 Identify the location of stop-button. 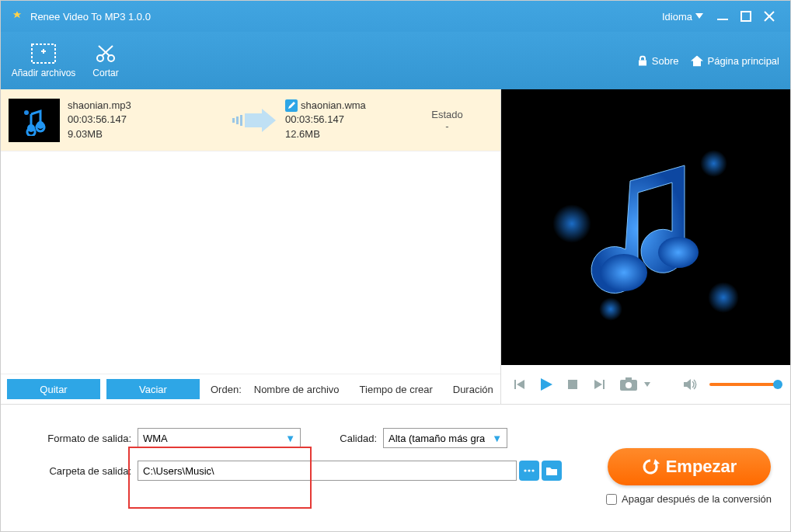
(573, 384).